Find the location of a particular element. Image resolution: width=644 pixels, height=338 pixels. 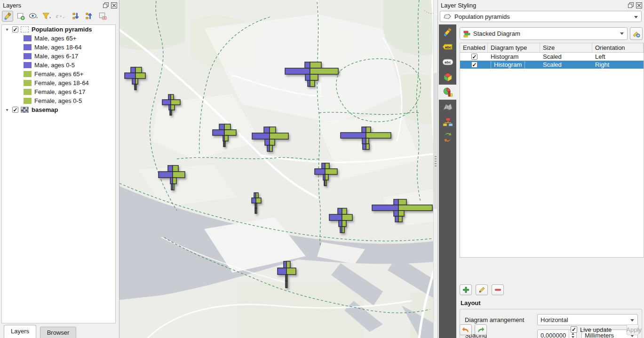

epsilon-icon: ε is located at coordinates (60, 16).